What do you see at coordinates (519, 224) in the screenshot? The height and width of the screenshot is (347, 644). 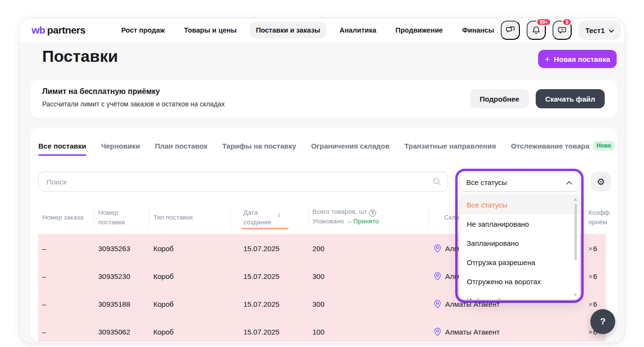 I see `status-option-not-planned: Не запланировано` at bounding box center [519, 224].